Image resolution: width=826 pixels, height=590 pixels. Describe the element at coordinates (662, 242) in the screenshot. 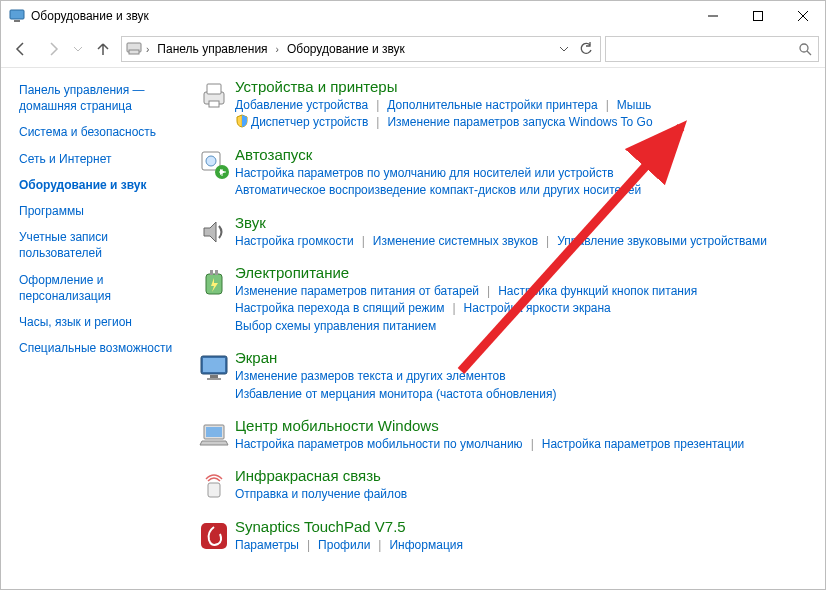

I see `category-link: Управление звуковыми устройствами` at that location.